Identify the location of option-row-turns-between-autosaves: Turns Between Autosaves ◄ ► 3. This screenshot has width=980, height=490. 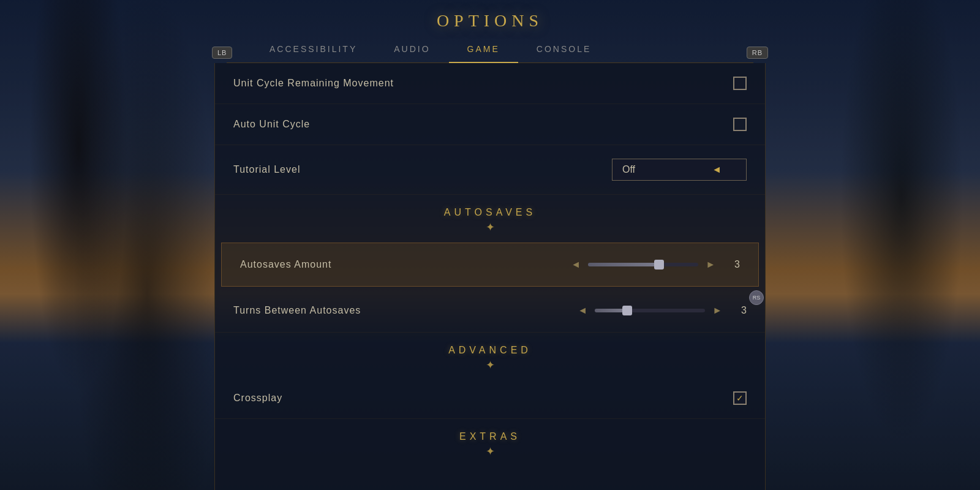
(490, 311).